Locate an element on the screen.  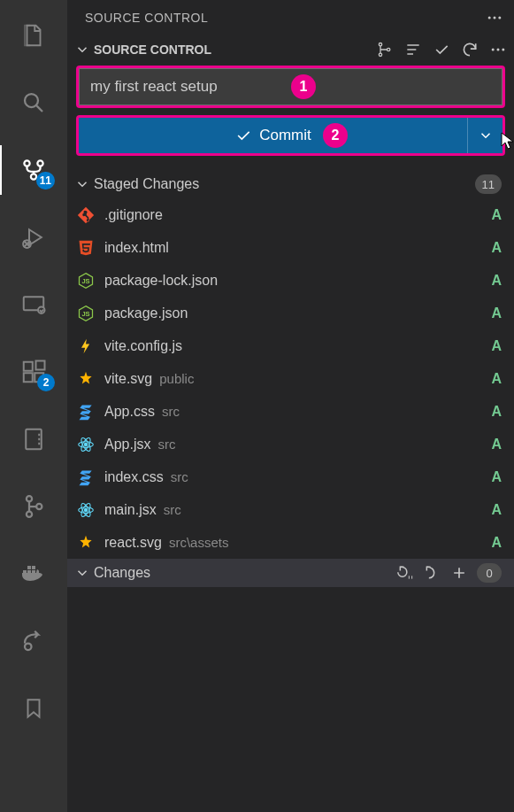
file-row: JSpackage.jsonA is located at coordinates (290, 313).